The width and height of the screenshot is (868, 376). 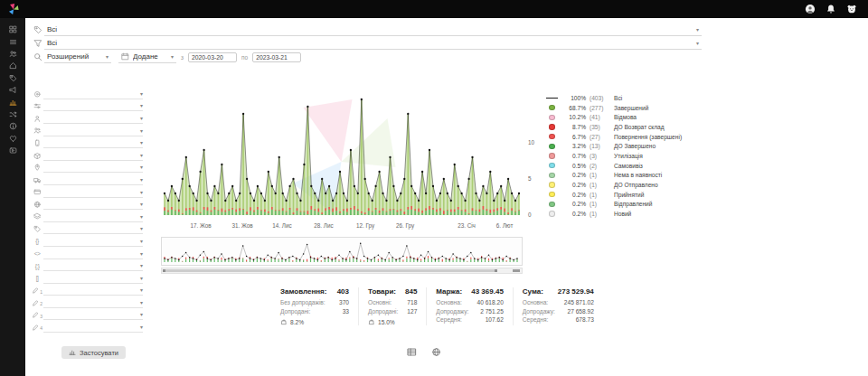 I want to click on sidebar-item-products, so click(x=13, y=78).